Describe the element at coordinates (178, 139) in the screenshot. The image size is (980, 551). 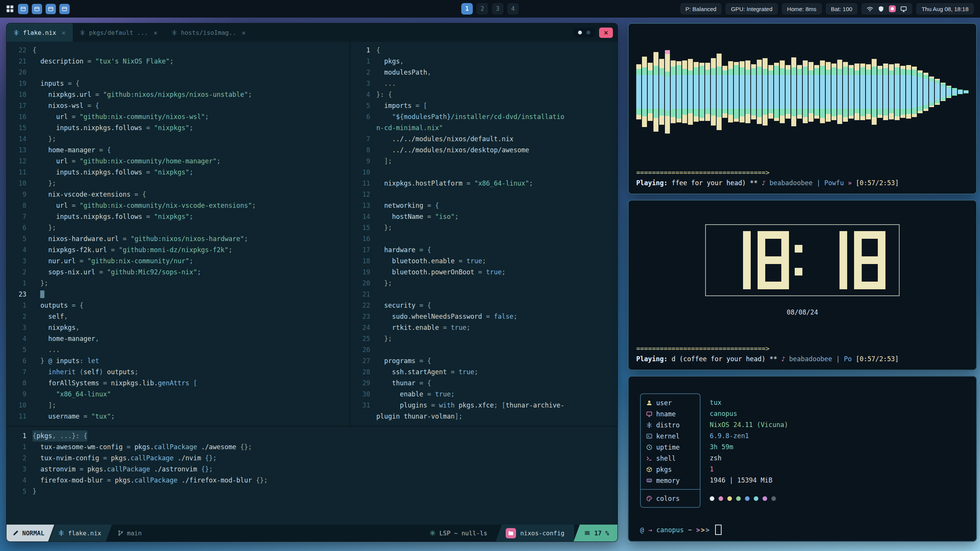
I see `code-line: 14 };` at that location.